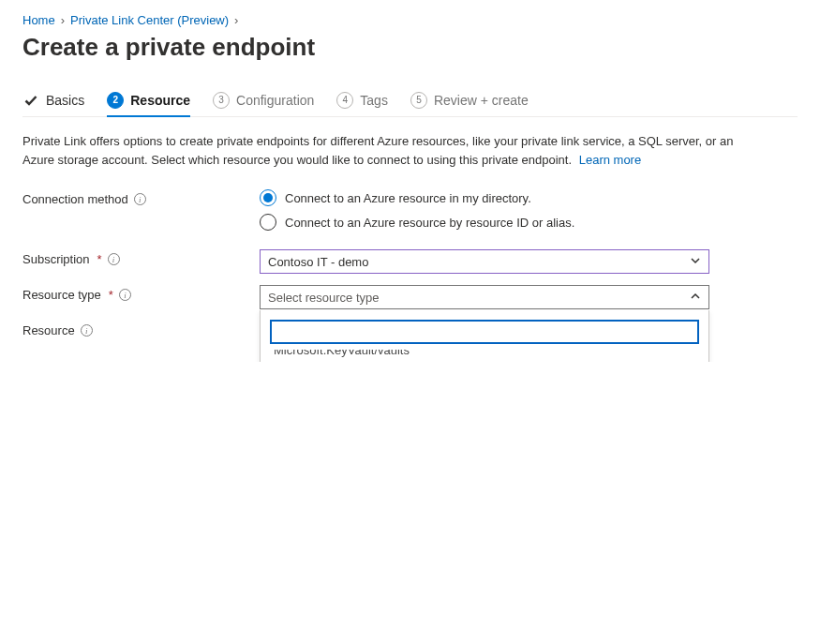 The width and height of the screenshot is (820, 644). I want to click on select-placeholder: Select resource type, so click(324, 298).